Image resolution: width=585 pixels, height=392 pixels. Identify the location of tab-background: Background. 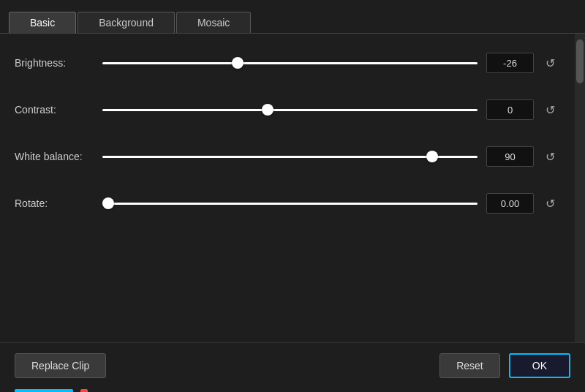
(126, 22).